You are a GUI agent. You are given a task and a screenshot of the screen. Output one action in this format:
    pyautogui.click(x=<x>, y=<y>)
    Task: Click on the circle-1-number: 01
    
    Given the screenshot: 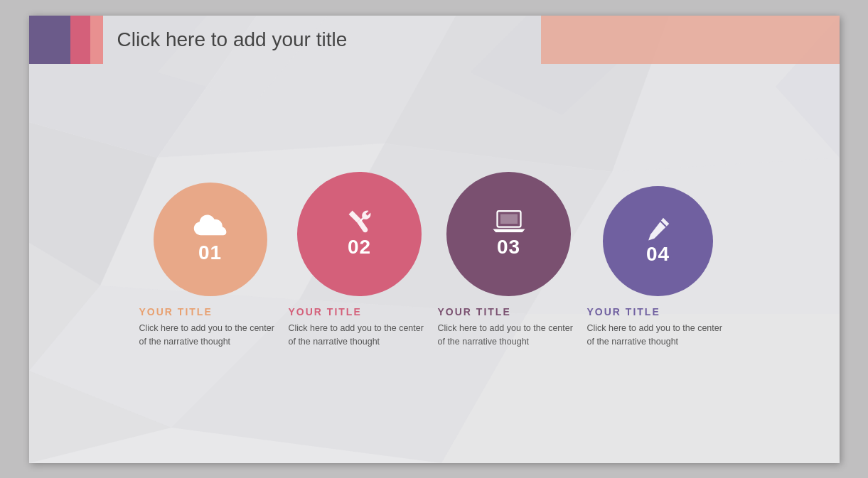 What is the action you would take?
    pyautogui.click(x=210, y=253)
    